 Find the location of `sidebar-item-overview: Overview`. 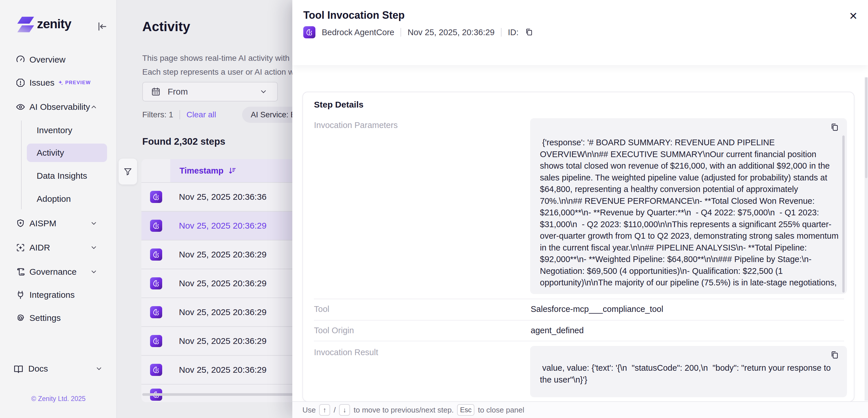

sidebar-item-overview: Overview is located at coordinates (59, 60).